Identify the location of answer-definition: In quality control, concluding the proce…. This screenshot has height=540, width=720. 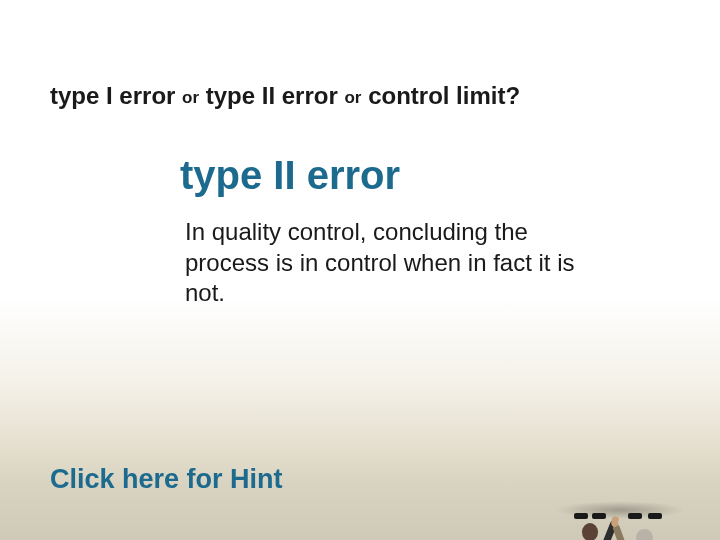
(385, 263).